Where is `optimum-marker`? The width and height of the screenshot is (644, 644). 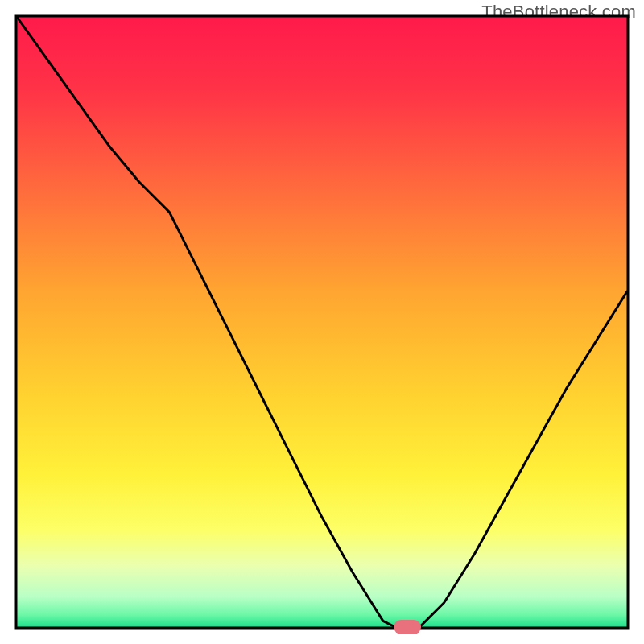
optimum-marker is located at coordinates (407, 627).